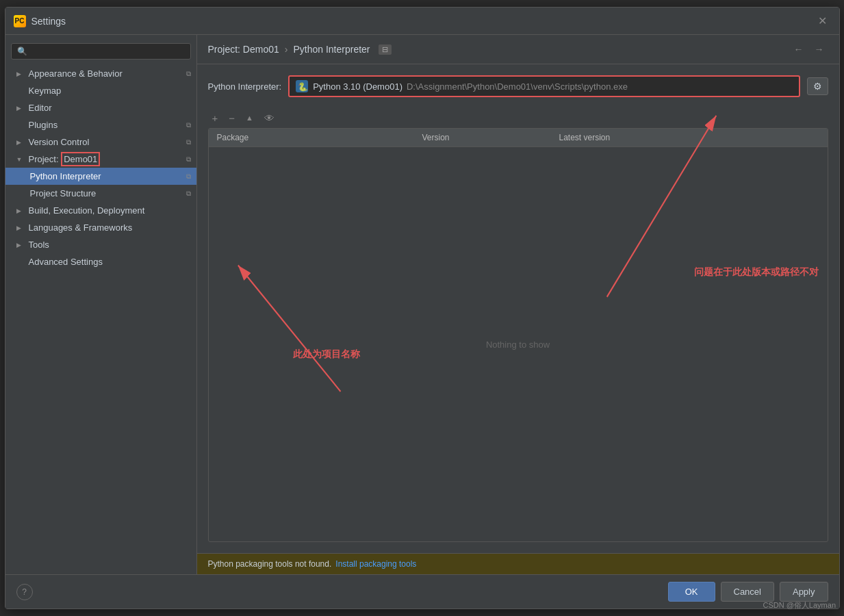 This screenshot has width=844, height=616. What do you see at coordinates (44, 125) in the screenshot?
I see `sidebar-item-label: Plugins` at bounding box center [44, 125].